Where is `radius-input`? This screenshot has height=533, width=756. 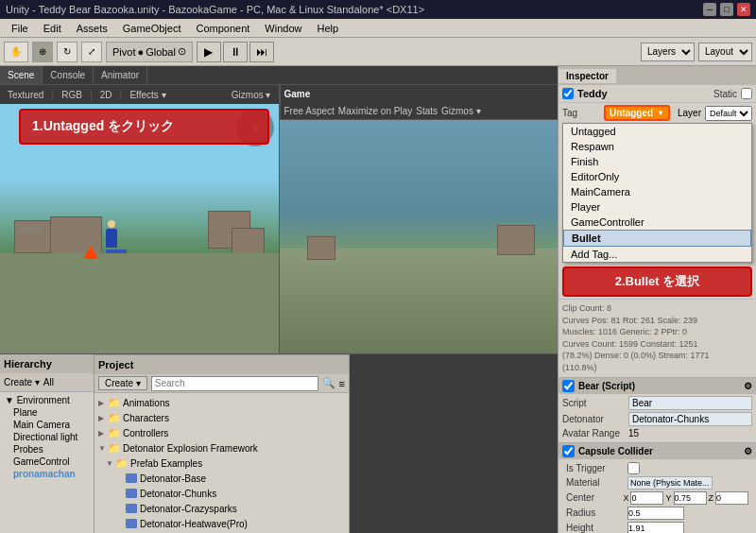
radius-input is located at coordinates (656, 513).